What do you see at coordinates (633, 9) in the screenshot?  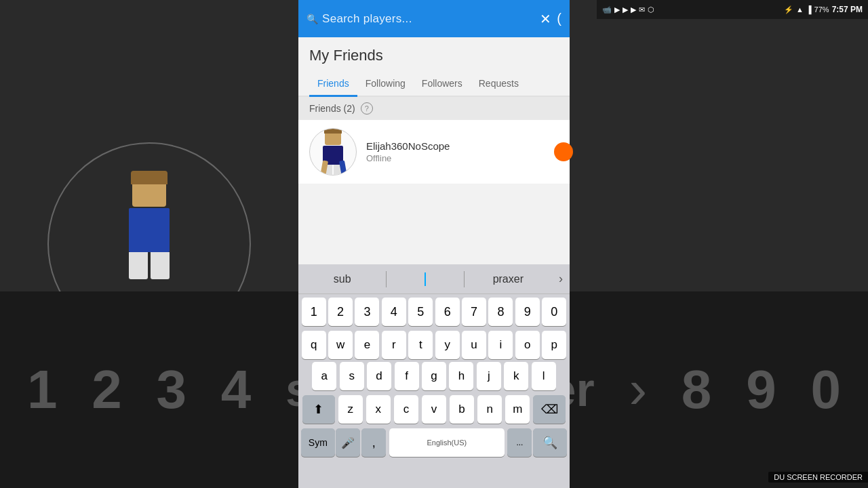 I see `youtube-icon-3: ▶` at bounding box center [633, 9].